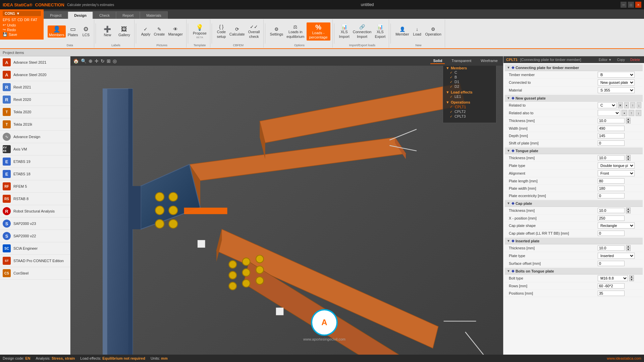  Describe the element at coordinates (35, 149) in the screenshot. I see `sidebar-item-axis-vm: XV X6 Axis VM` at that location.